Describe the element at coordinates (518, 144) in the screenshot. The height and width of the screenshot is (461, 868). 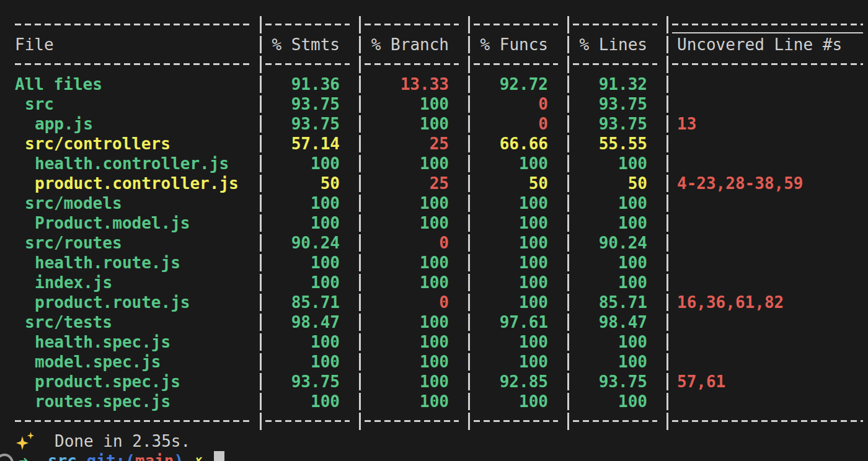
I see `cell-funcs: 66.66` at that location.